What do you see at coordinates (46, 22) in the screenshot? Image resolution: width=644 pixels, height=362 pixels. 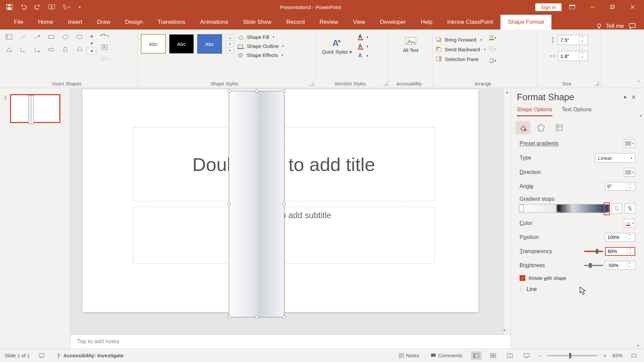 I see `tab-home: Home` at bounding box center [46, 22].